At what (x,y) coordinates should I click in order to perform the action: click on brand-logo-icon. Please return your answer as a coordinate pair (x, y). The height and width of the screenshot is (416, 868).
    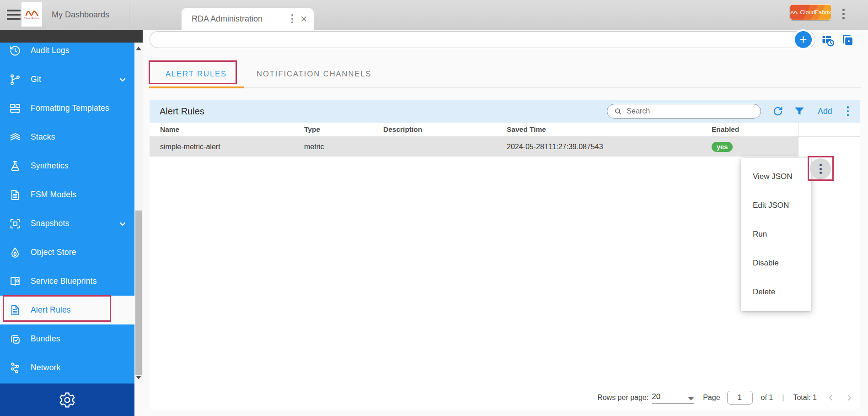
    Looking at the image, I should click on (794, 12).